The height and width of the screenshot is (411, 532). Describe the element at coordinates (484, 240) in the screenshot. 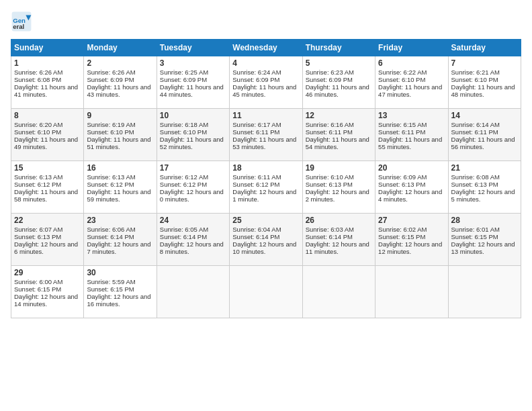

I see `calendar-cell: 28Sunrise: 6:01 AMSunset: 6:15 PMDayligh…` at that location.